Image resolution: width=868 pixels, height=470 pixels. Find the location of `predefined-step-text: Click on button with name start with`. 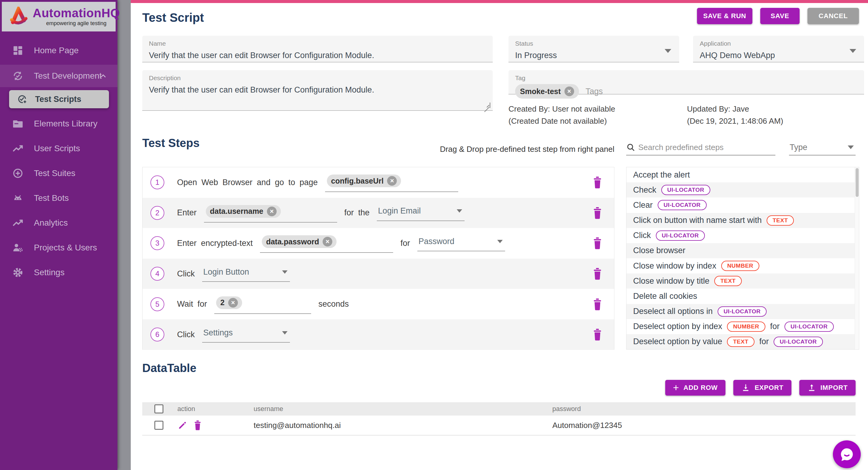

predefined-step-text: Click on button with name start with is located at coordinates (698, 220).